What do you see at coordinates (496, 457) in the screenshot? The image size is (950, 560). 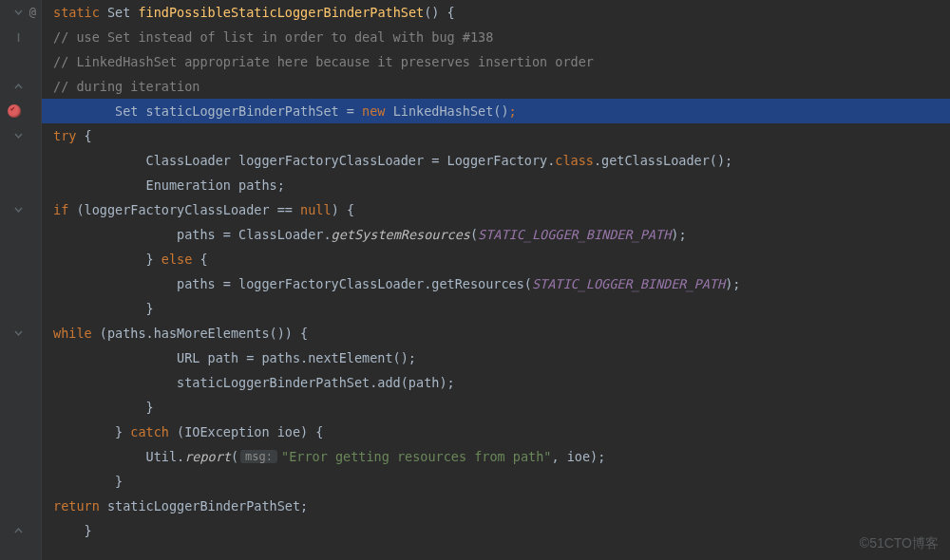 I see `code-line: Util.report(msg: "Error getting resource…` at bounding box center [496, 457].